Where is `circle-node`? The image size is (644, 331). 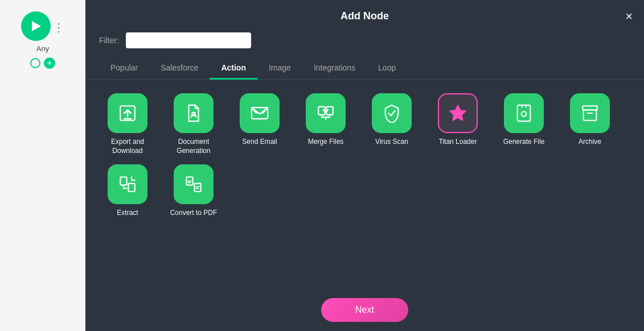 circle-node is located at coordinates (35, 63).